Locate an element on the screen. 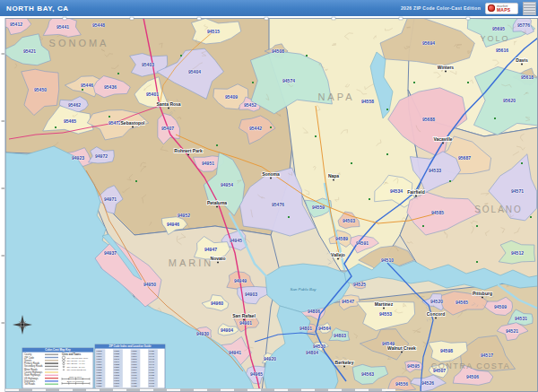  zip-index-entry: 94507 is located at coordinates (99, 356).